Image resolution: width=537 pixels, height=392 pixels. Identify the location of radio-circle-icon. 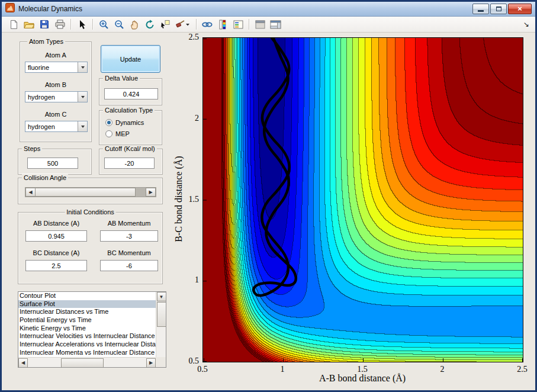
(109, 123).